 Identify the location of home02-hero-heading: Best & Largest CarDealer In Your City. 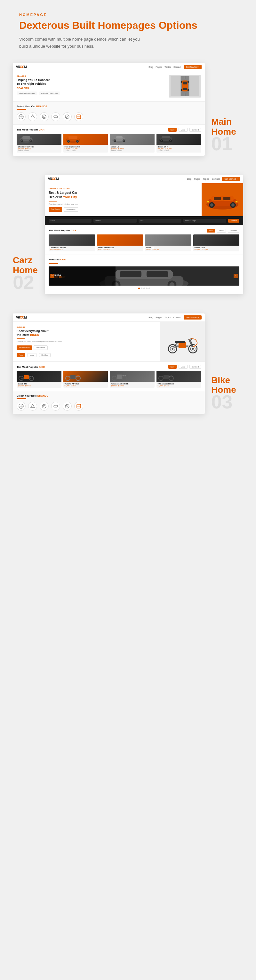
(123, 195).